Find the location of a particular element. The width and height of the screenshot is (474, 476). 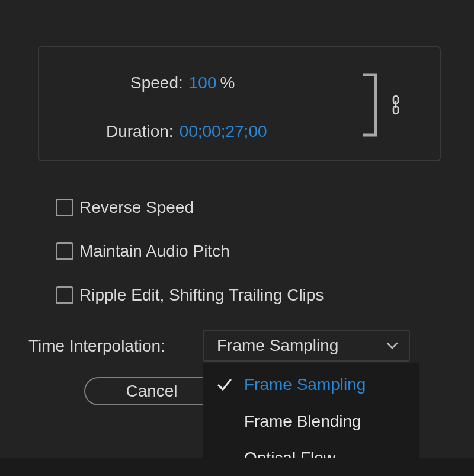

time-interpolation-select: Frame Sampling is located at coordinates (306, 346).